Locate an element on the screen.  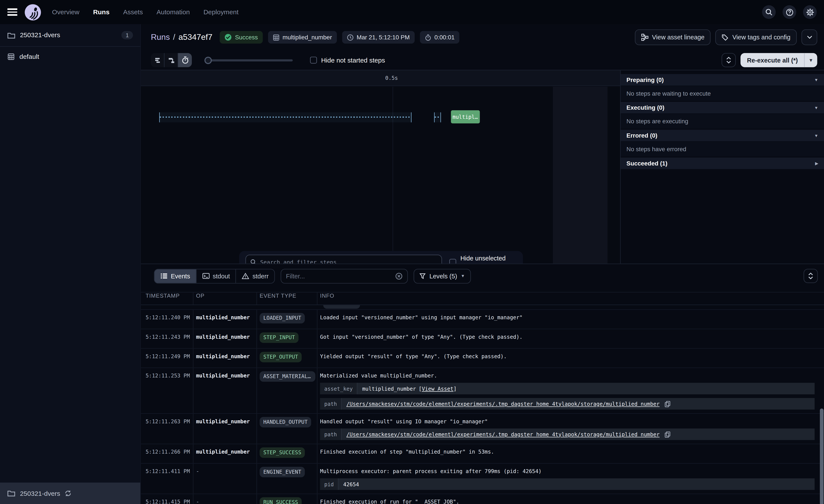
sidebar-item-repo: 250321-dvers 1 is located at coordinates (70, 35).